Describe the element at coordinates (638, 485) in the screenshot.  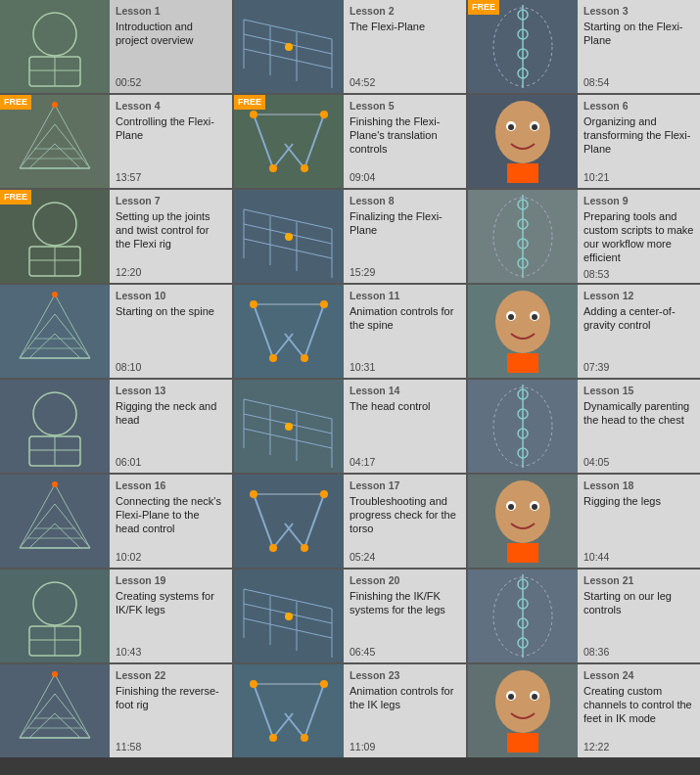
I see `lesson-title-18: Lesson 18` at that location.